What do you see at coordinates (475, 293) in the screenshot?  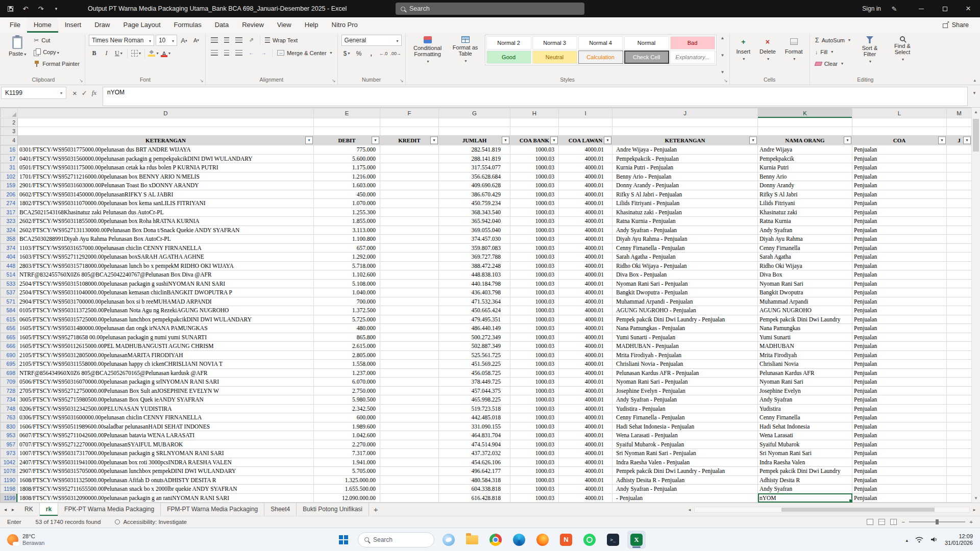 I see `cell: 436.403.798` at bounding box center [475, 293].